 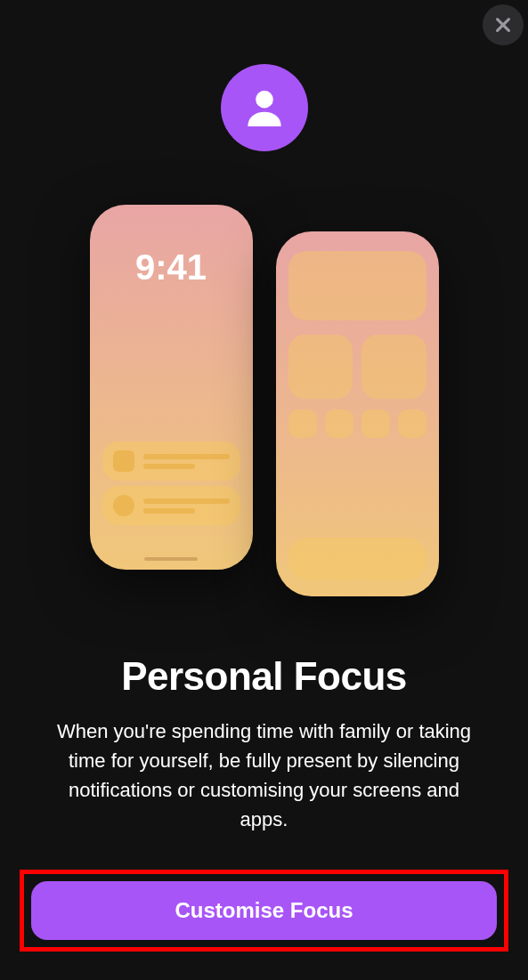 I want to click on tutorial-highlight: Customise Focus, so click(x=264, y=911).